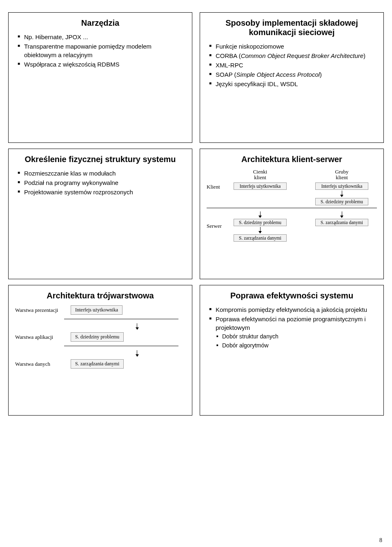 The width and height of the screenshot is (392, 547). Describe the element at coordinates (292, 341) in the screenshot. I see `bullet-sublist: Dobór struktur danych Dobór algorytmów` at that location.